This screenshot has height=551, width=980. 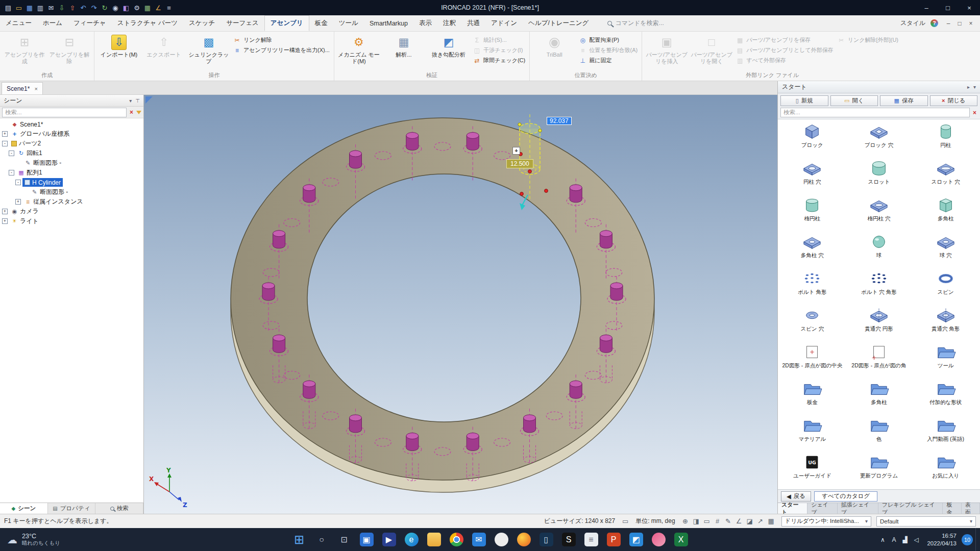 I want to click on chrome-icon, so click(x=456, y=540).